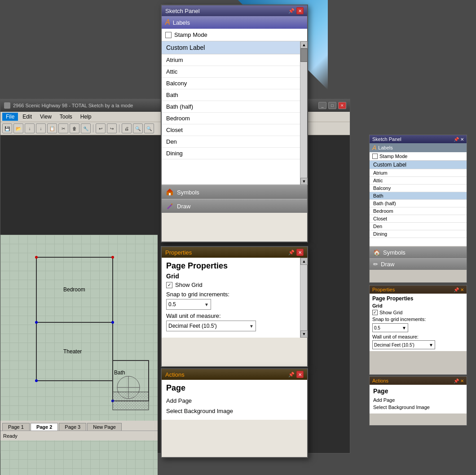  Describe the element at coordinates (304, 298) in the screenshot. I see `props-scrollbar: ▲ ▼` at that location.